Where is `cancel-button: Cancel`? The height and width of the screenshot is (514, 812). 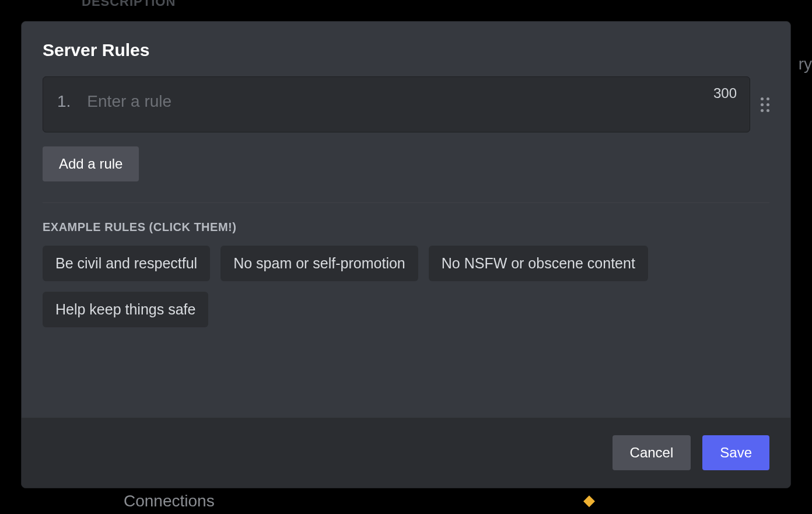 cancel-button: Cancel is located at coordinates (652, 453).